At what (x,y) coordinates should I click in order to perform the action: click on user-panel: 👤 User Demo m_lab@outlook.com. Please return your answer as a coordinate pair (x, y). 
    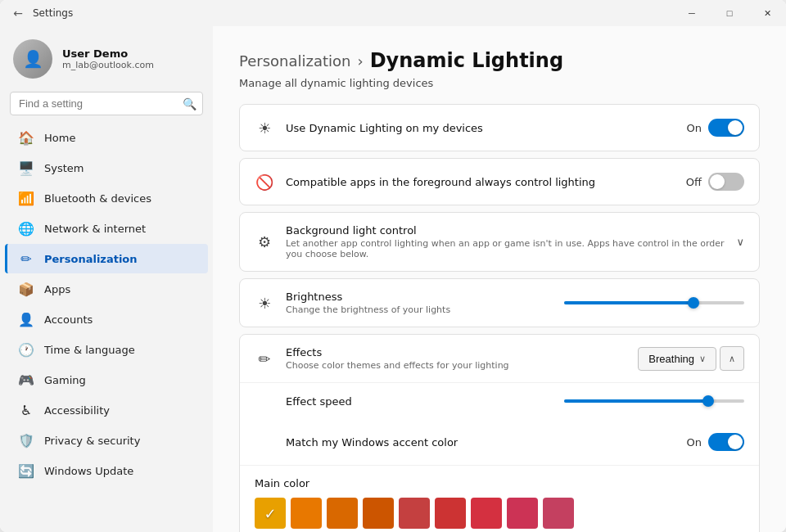
    Looking at the image, I should click on (106, 57).